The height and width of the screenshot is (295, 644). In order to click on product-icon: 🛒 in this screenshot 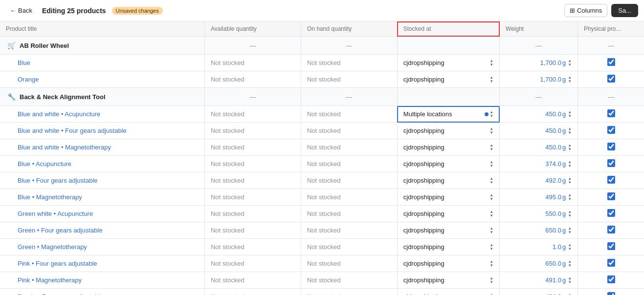, I will do `click(11, 45)`.